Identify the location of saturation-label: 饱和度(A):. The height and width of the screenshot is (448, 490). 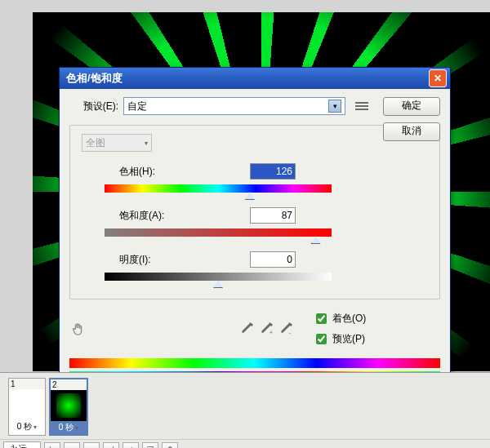
(166, 215).